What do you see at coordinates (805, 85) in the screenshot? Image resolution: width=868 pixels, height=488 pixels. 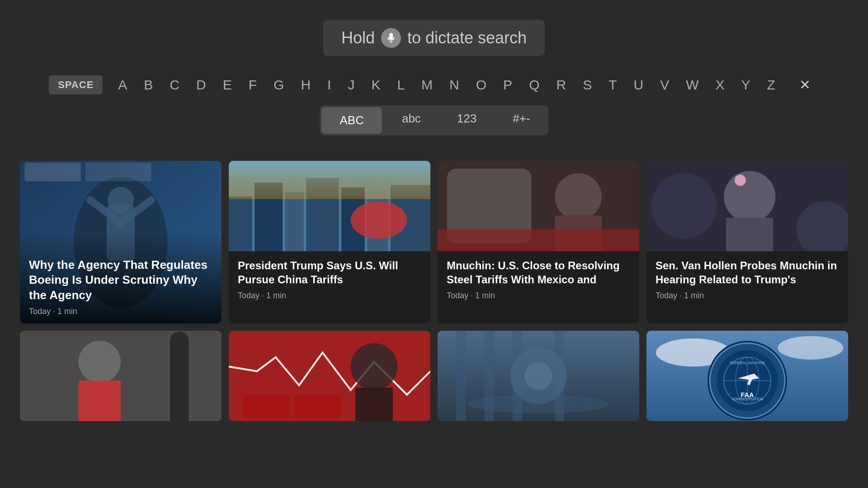 I see `close-icon: ✕` at bounding box center [805, 85].